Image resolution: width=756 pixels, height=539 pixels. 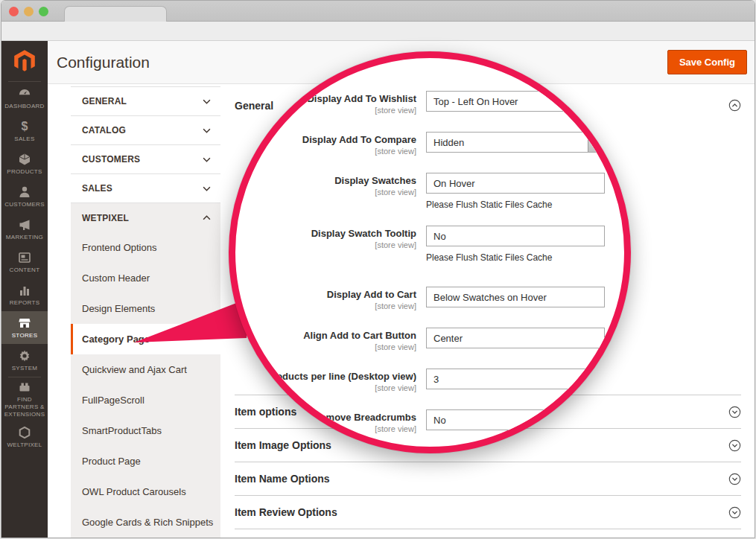 What do you see at coordinates (282, 479) in the screenshot?
I see `collapsed-section-title: Item Name Options` at bounding box center [282, 479].